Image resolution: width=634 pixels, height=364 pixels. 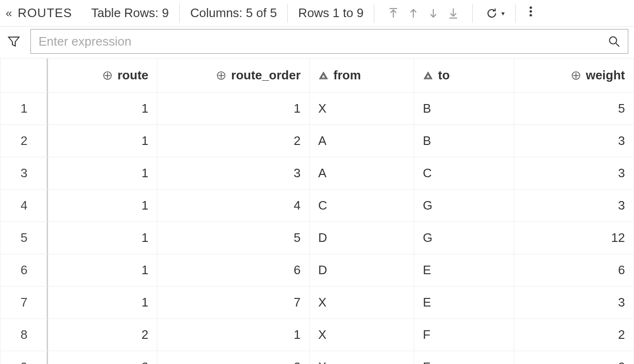 I want to click on go-first-icon, so click(x=393, y=13).